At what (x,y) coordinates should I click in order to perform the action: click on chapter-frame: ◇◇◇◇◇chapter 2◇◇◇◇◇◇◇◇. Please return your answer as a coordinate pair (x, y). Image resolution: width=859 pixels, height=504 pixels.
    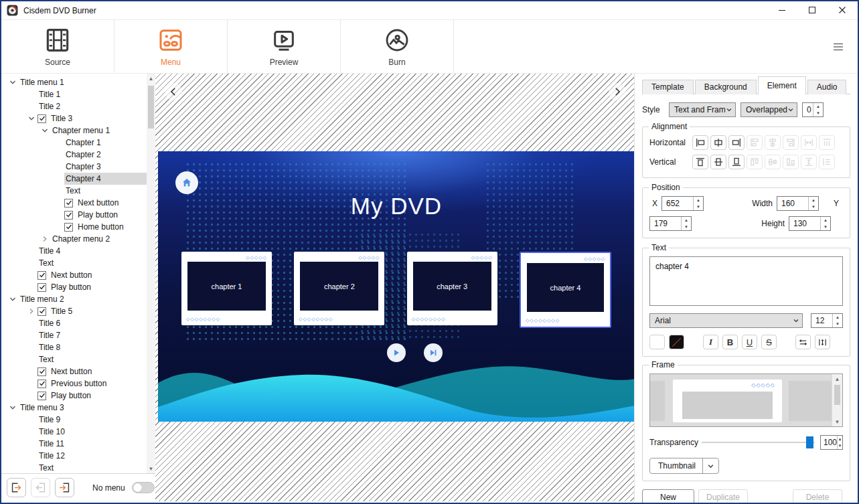
    Looking at the image, I should click on (339, 288).